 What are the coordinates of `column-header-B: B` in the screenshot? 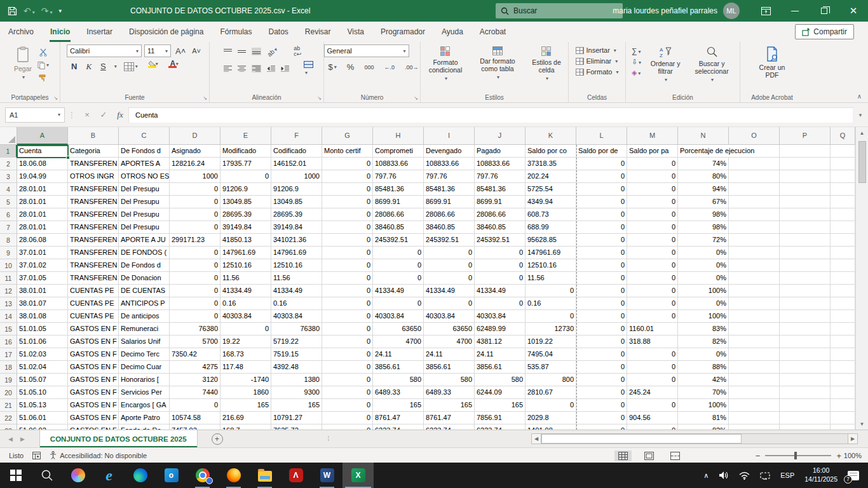 It's located at (93, 136).